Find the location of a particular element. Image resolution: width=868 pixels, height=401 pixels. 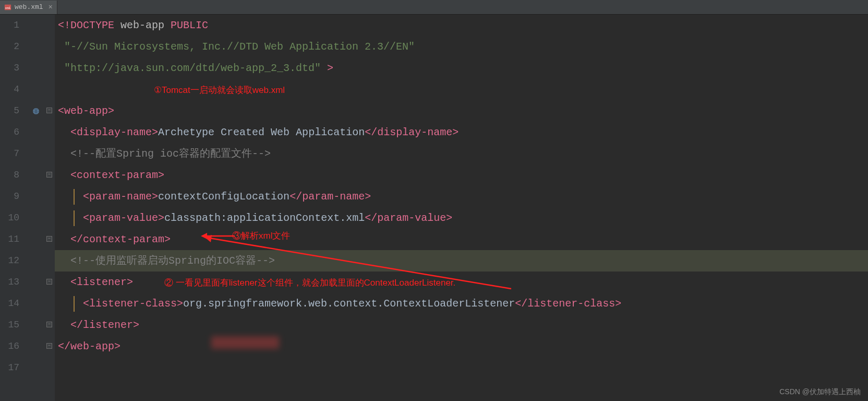

code-line: <!--使用监听器启动Spring的IOC容器--> is located at coordinates (461, 261).